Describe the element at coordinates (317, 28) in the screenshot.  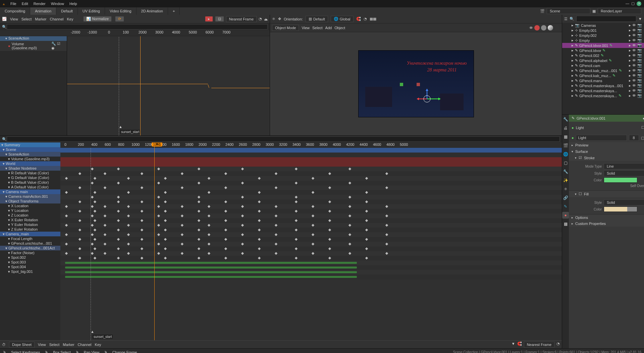
I see `vp-menu-select: Select` at that location.